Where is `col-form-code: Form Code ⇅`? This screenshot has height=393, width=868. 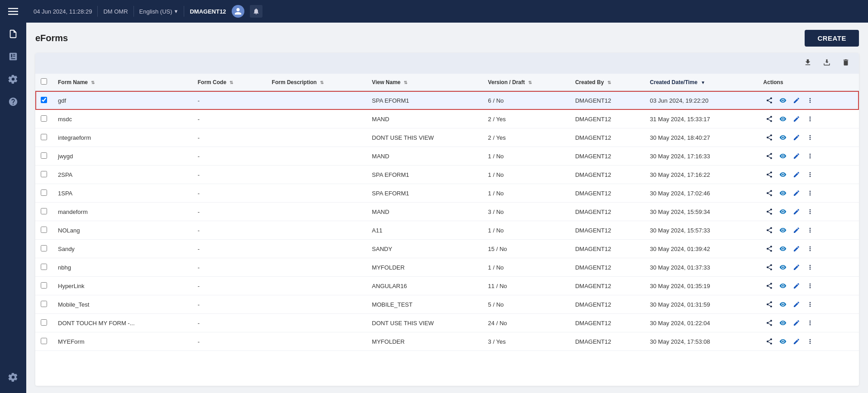
col-form-code: Form Code ⇅ is located at coordinates (229, 82).